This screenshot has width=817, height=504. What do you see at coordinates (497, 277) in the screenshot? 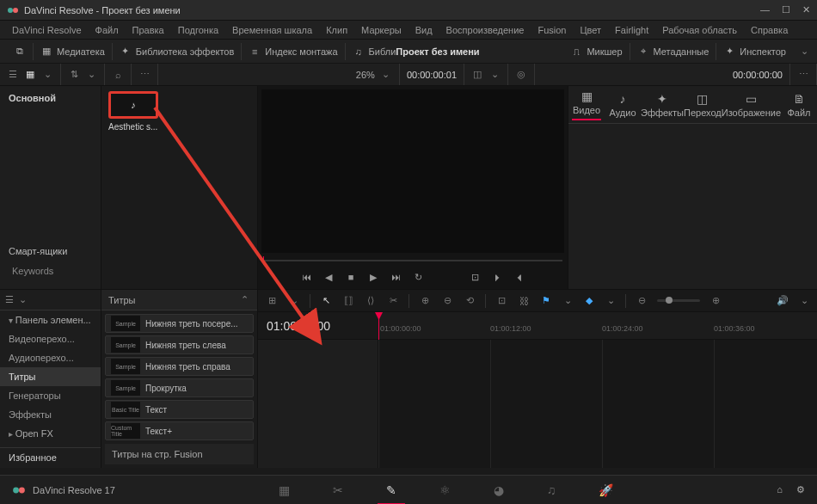
I see `in-point-button: ⏵` at bounding box center [497, 277].